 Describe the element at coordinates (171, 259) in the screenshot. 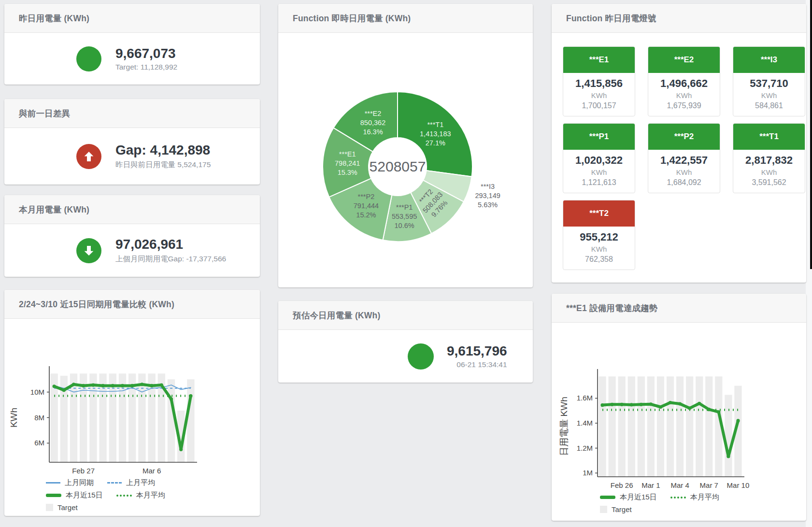

I see `stat-subtitle: 上個月同期用電Gap: -17,377,566` at that location.